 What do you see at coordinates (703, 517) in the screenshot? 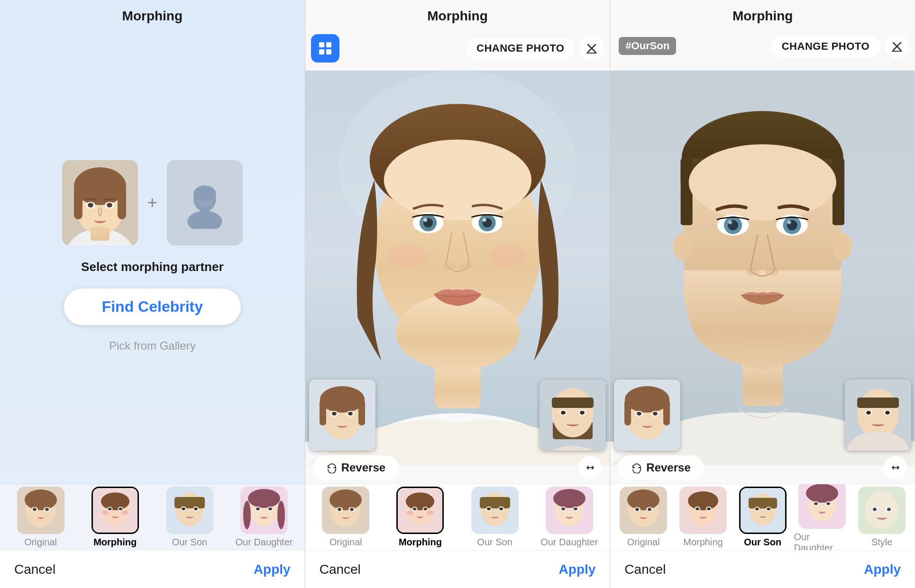
I see `toolbar-item-morphing-3: Morphing` at bounding box center [703, 517].